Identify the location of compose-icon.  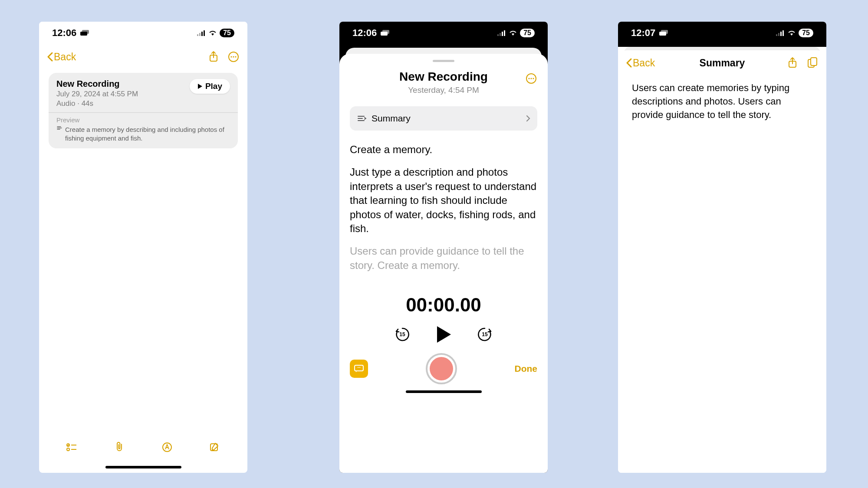
(215, 447).